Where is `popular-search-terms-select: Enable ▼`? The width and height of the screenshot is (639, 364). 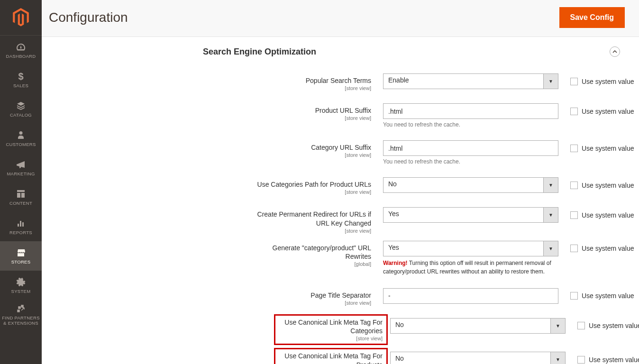 popular-search-terms-select: Enable ▼ is located at coordinates (471, 82).